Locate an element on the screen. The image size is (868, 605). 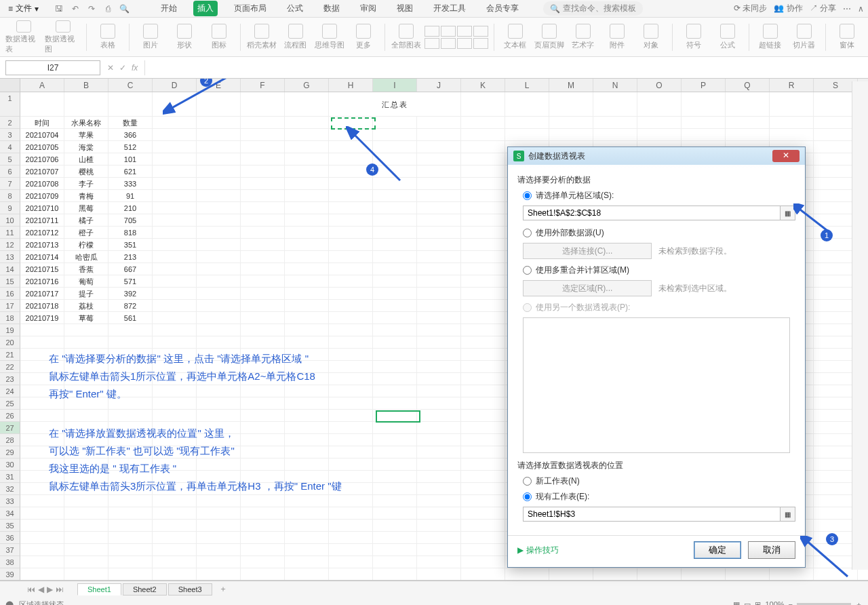
tab-formula: 公式 is located at coordinates (295, 8).